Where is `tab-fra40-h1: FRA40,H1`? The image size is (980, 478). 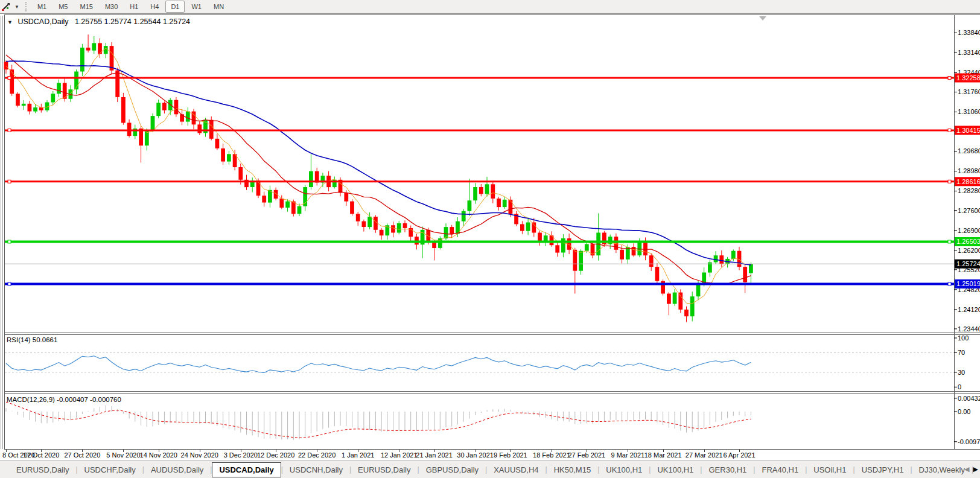 tab-fra40-h1: FRA40,H1 is located at coordinates (780, 470).